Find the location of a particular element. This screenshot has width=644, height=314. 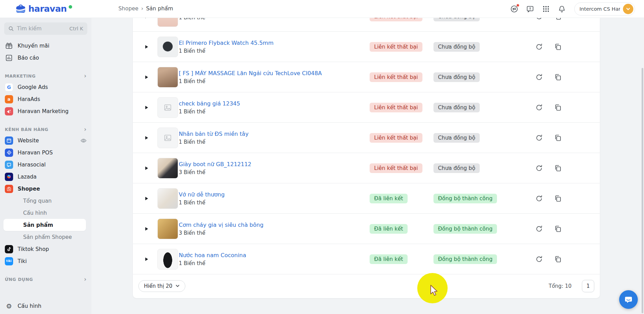

website-icon is located at coordinates (9, 141).